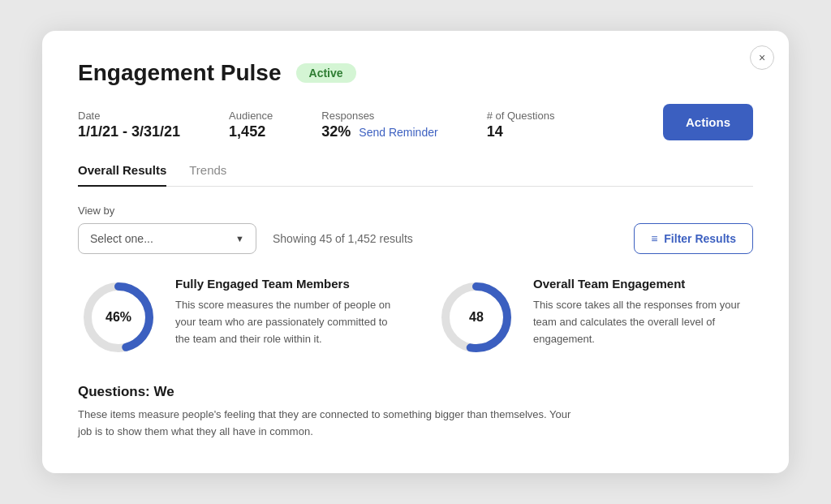 The image size is (831, 504). Describe the element at coordinates (700, 239) in the screenshot. I see `filter-button-label: Filter Results` at that location.